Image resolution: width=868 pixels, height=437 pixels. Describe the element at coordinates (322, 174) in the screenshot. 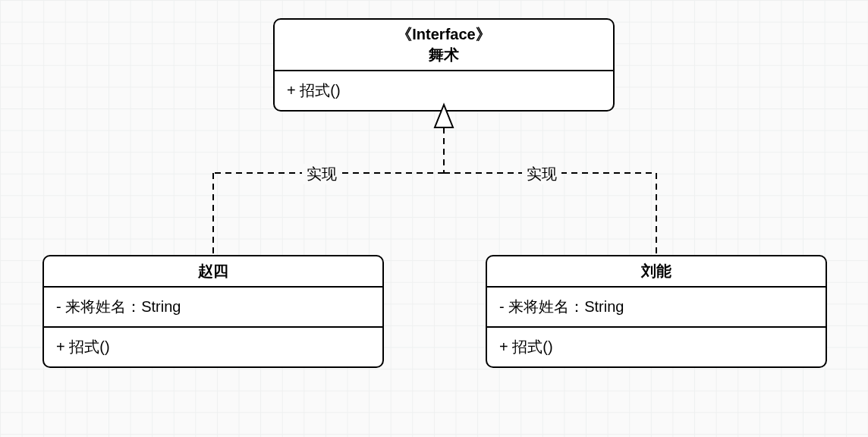

I see `edge-label-left: 实现` at that location.